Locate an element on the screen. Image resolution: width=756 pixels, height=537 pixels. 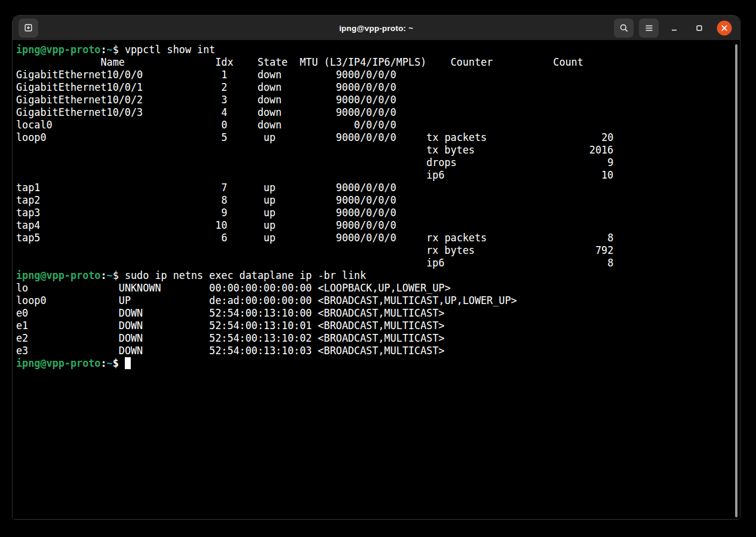
terminal-line: local0 0 down 0/0/0/0 is located at coordinates (378, 125).